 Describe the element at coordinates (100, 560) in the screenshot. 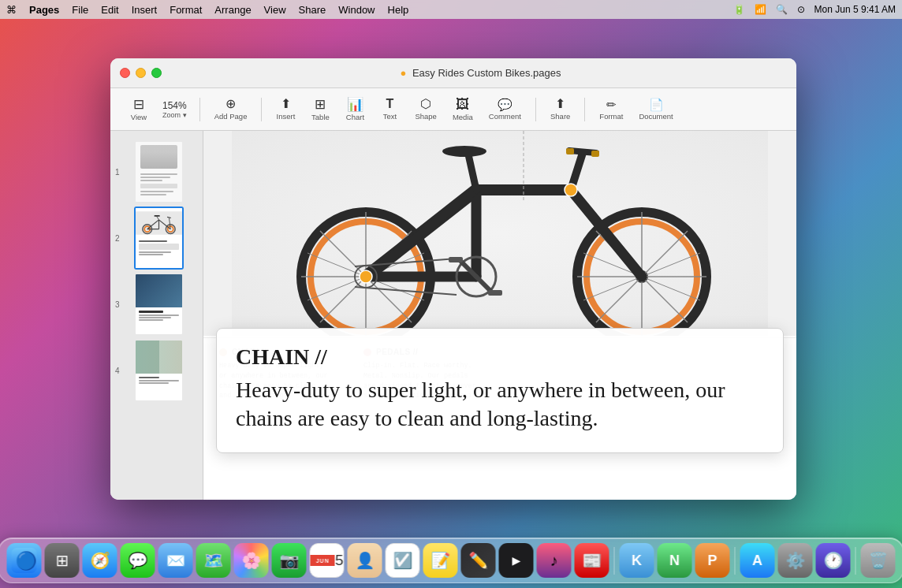

I see `dock-safari: 🧭` at that location.